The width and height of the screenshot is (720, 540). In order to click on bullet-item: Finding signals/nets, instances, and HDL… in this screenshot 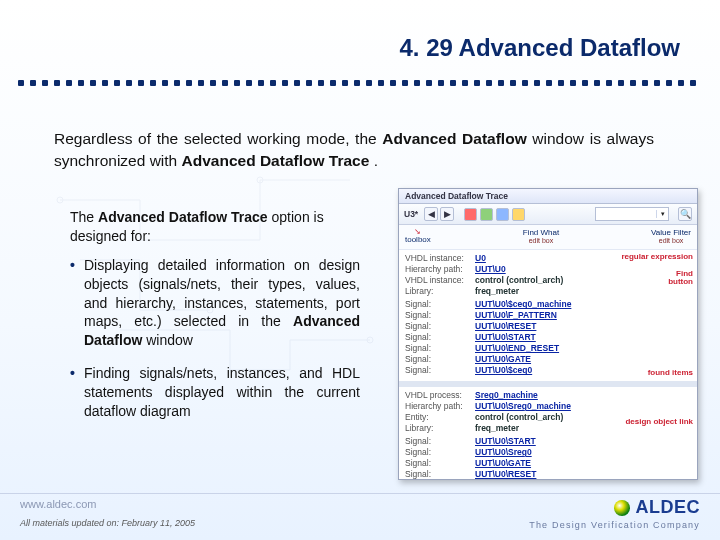, I will do `click(215, 392)`.